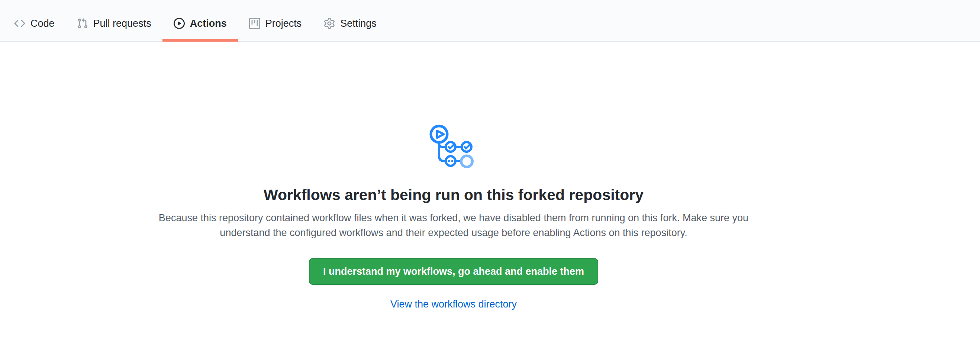  Describe the element at coordinates (208, 24) in the screenshot. I see `tab-label: Actions` at that location.